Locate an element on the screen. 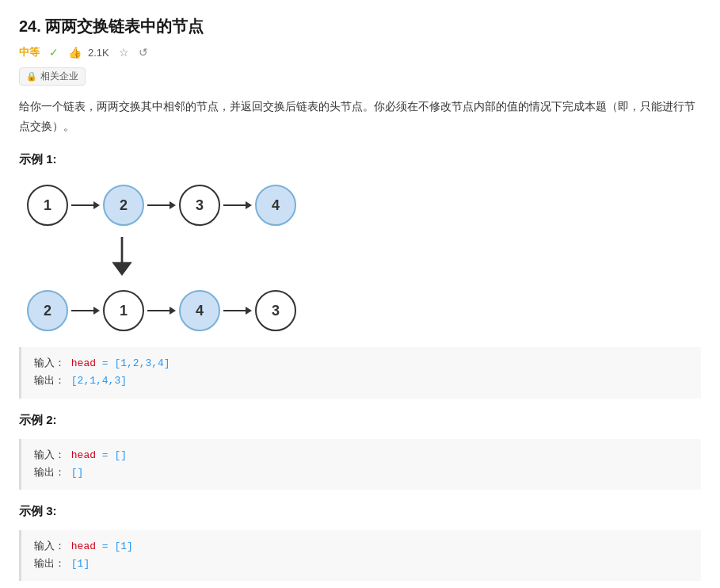  example2-code: 输入： head = [] 输出： [] is located at coordinates (360, 464).